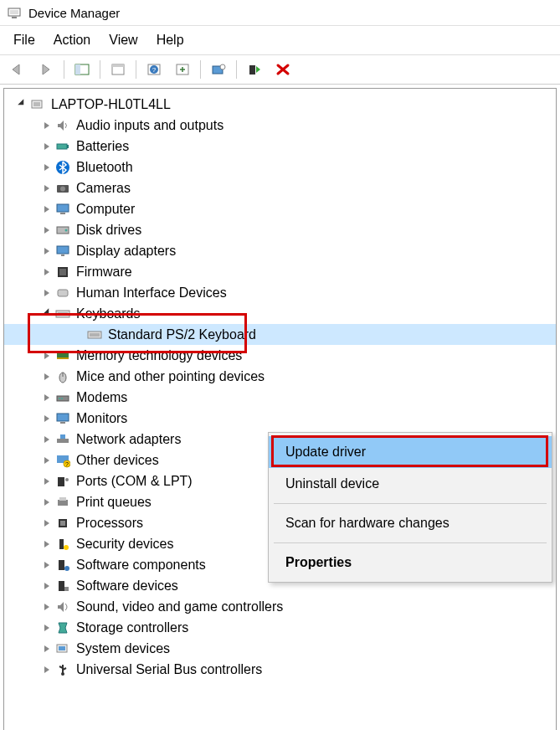  I want to click on monitor-icon, so click(63, 419).